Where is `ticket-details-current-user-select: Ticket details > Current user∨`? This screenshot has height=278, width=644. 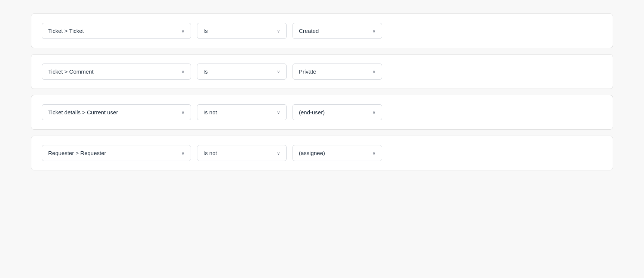 ticket-details-current-user-select: Ticket details > Current user∨ is located at coordinates (116, 112).